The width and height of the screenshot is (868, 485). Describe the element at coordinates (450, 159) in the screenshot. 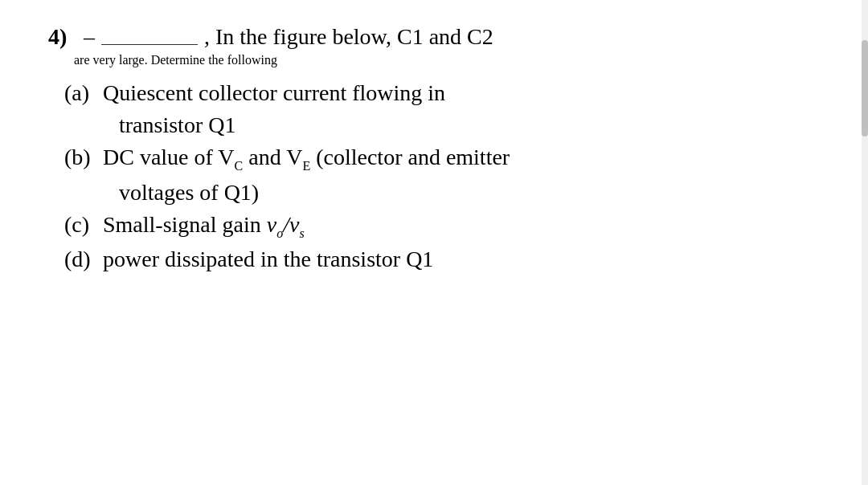

I see `sub-item-b: (b) DC value of VC and VE (collector and…` at that location.